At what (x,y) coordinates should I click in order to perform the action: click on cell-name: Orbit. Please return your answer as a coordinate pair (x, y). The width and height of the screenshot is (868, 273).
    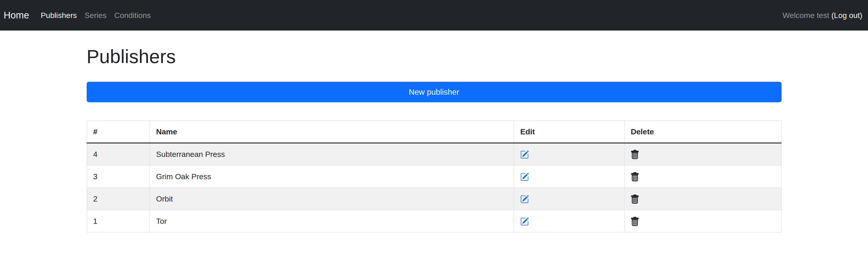
    Looking at the image, I should click on (332, 199).